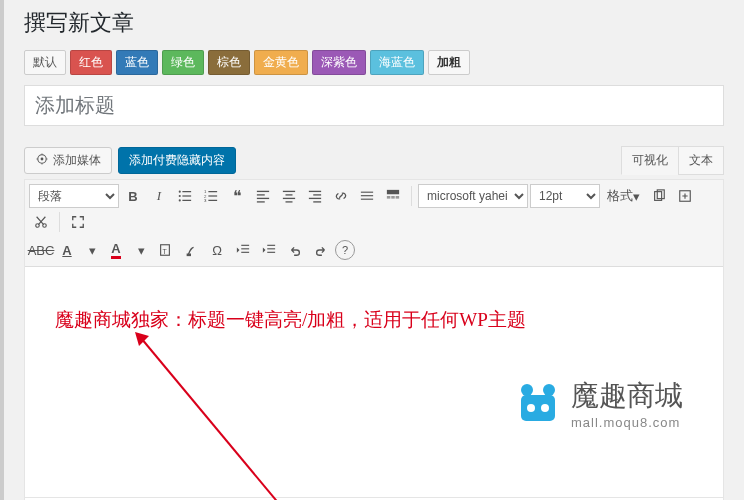 This screenshot has width=744, height=500. I want to click on color-button-6: 深紫色, so click(339, 62).